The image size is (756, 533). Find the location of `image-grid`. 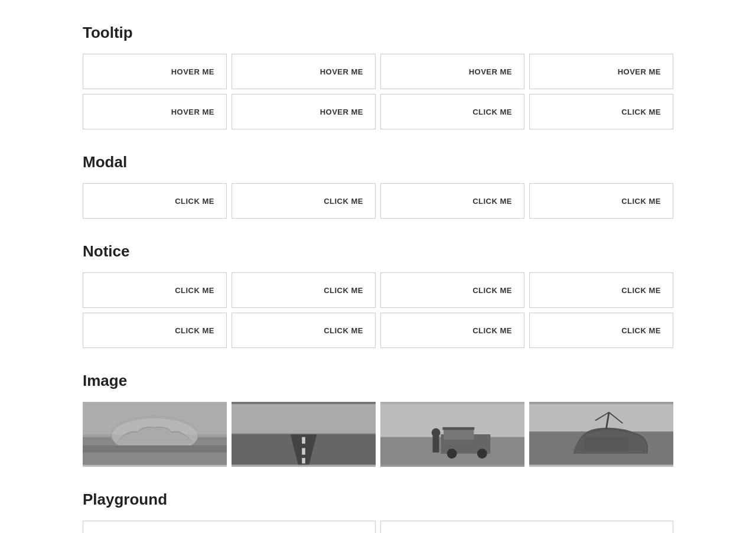

image-grid is located at coordinates (378, 434).